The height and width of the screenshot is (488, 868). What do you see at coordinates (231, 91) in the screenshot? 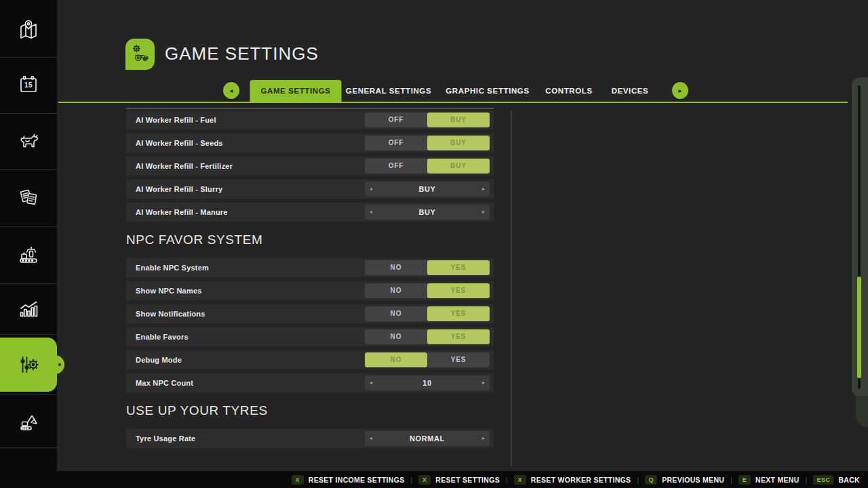
I see `arrow-left-icon: ◂` at bounding box center [231, 91].